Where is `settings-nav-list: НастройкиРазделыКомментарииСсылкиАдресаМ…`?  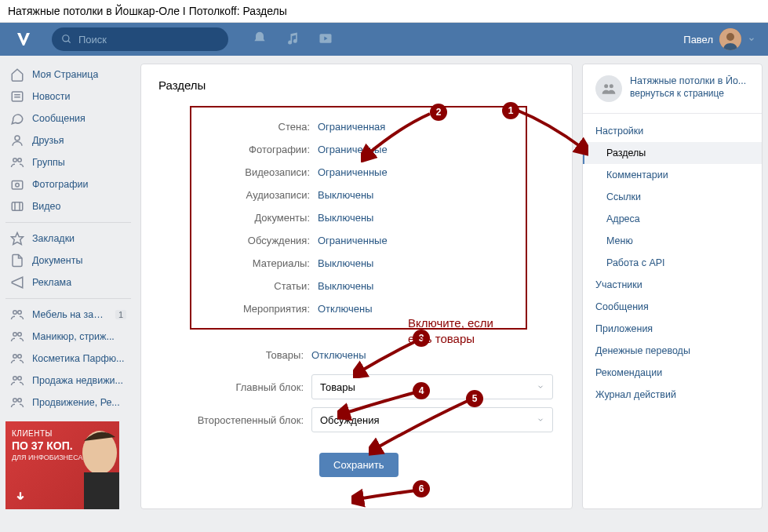 settings-nav-list: НастройкиРазделыКомментарииСсылкиАдресаМ… is located at coordinates (672, 260).